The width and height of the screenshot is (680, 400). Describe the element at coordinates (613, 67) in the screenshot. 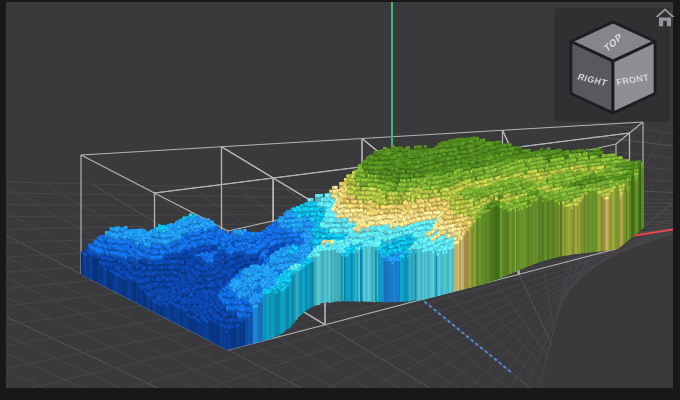

I see `view-cube: TOP RIGHT FRONT` at that location.